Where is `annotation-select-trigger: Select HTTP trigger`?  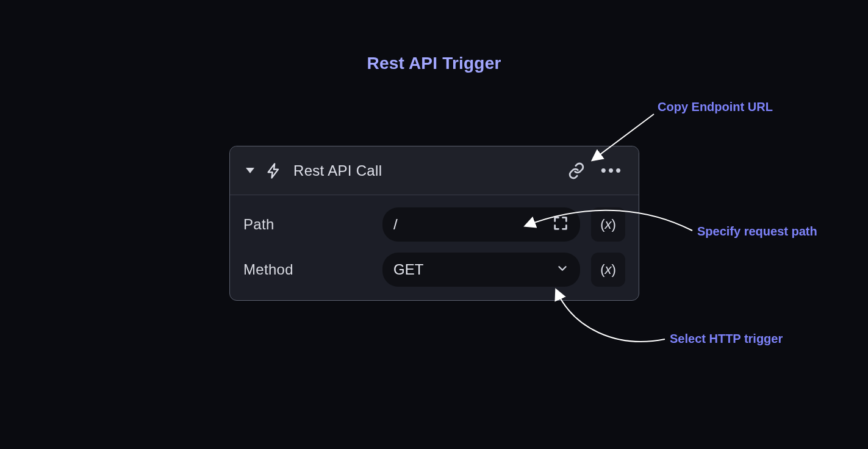
annotation-select-trigger: Select HTTP trigger is located at coordinates (726, 339).